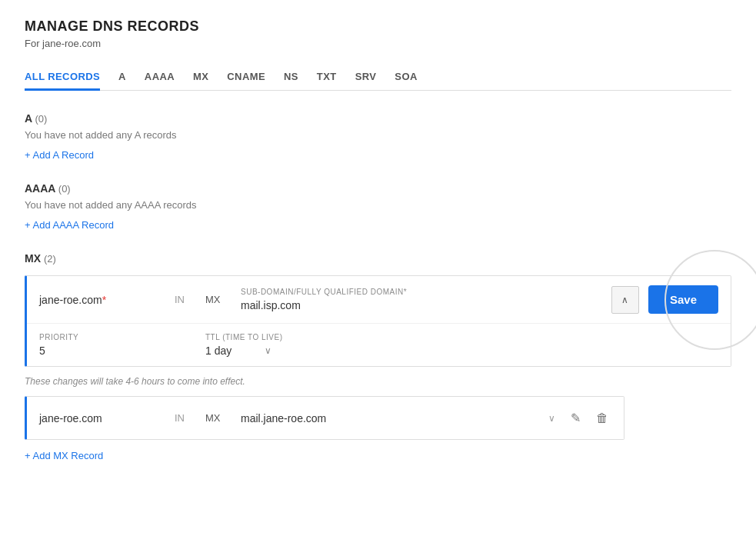 This screenshot has width=756, height=536. What do you see at coordinates (378, 345) in the screenshot?
I see `mx-form-bottom-row: PRIORITY 5 TTL (Time to Live) 1 day 2 da…` at bounding box center [378, 345].